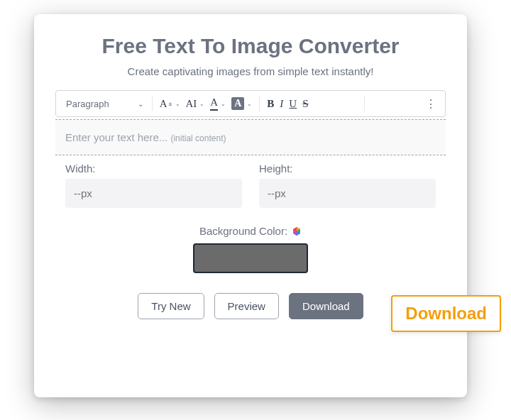  Describe the element at coordinates (196, 104) in the screenshot. I see `font-family-button: AI⌄` at that location.